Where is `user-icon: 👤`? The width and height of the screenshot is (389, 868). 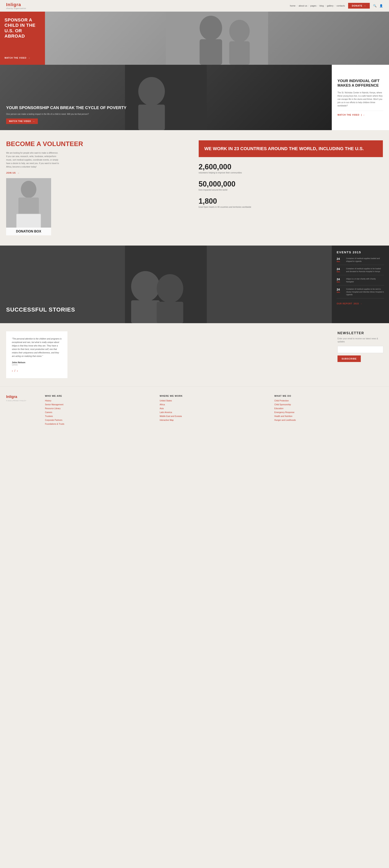 user-icon: 👤 is located at coordinates (381, 6).